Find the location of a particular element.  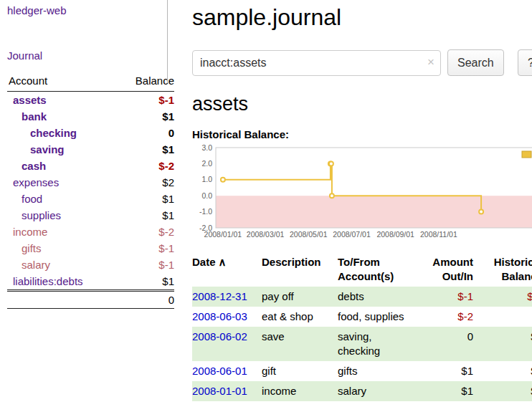

negative-region is located at coordinates (374, 212).